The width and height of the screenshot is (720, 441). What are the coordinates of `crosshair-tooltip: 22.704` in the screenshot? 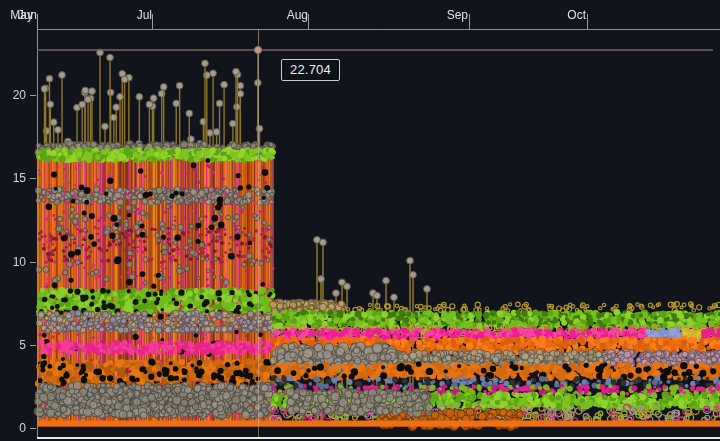 It's located at (310, 70).